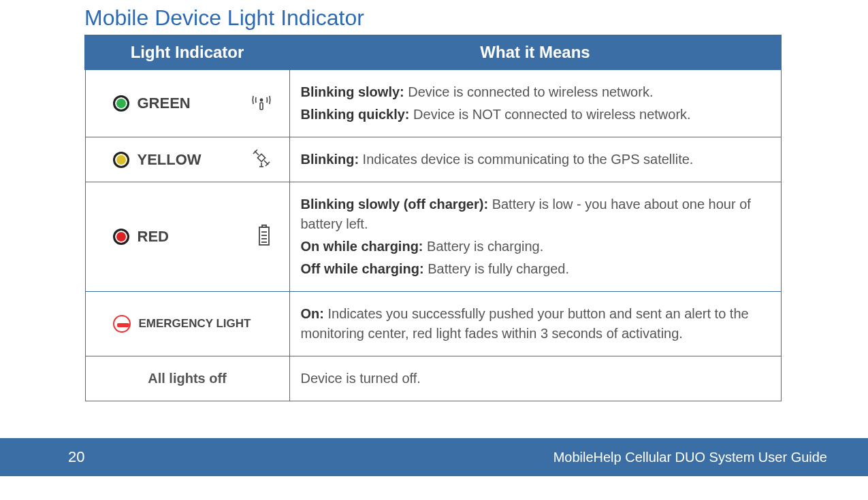 Image resolution: width=868 pixels, height=500 pixels. Describe the element at coordinates (433, 324) in the screenshot. I see `row-emergency: EMERGENCY LIGHT On: Indicates you succes…` at that location.